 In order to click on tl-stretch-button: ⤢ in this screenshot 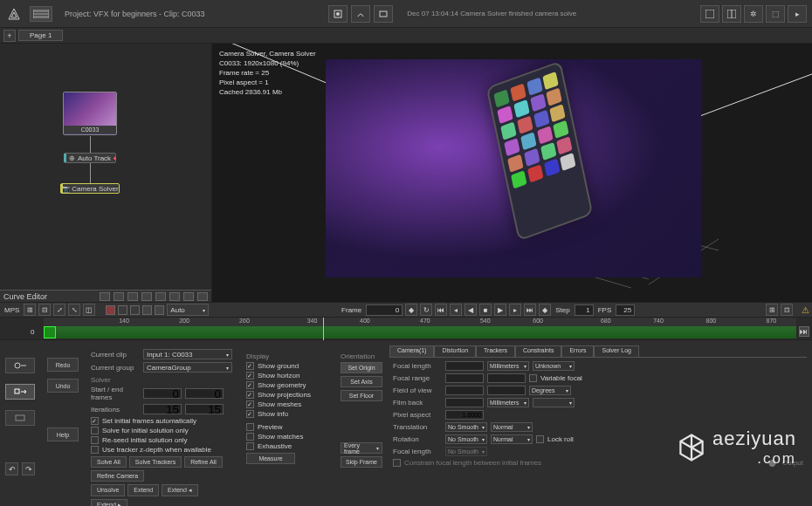, I will do `click(59, 310)`.